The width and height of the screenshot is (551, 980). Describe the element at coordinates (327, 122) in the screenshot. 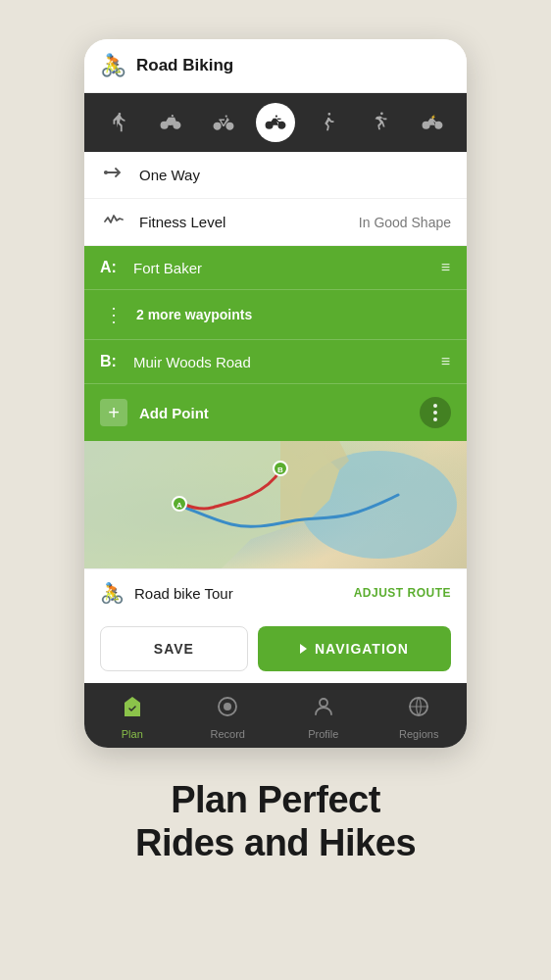

I see `tab-trail-running` at that location.